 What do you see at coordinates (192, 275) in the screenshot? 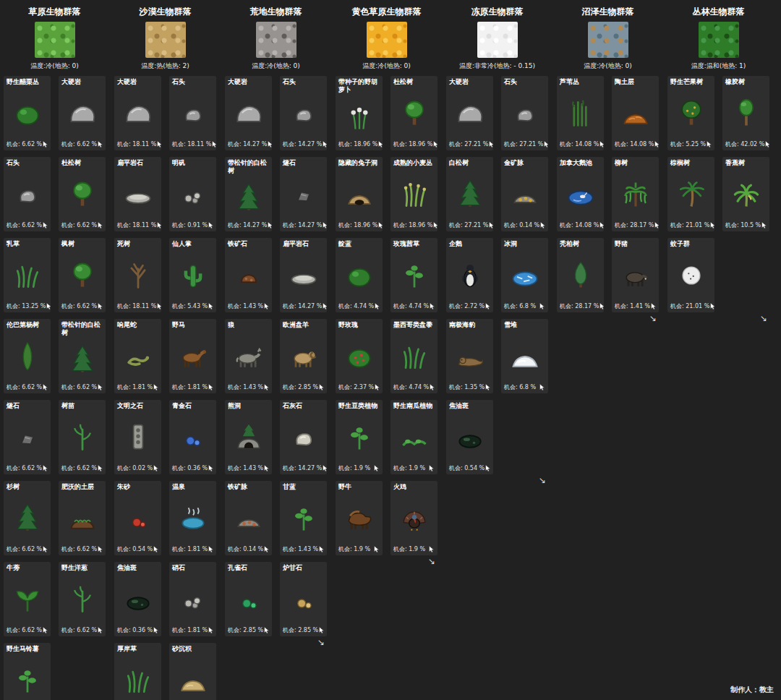
I see `item-card: 仙人掌机会: 5.43 %` at bounding box center [192, 275].